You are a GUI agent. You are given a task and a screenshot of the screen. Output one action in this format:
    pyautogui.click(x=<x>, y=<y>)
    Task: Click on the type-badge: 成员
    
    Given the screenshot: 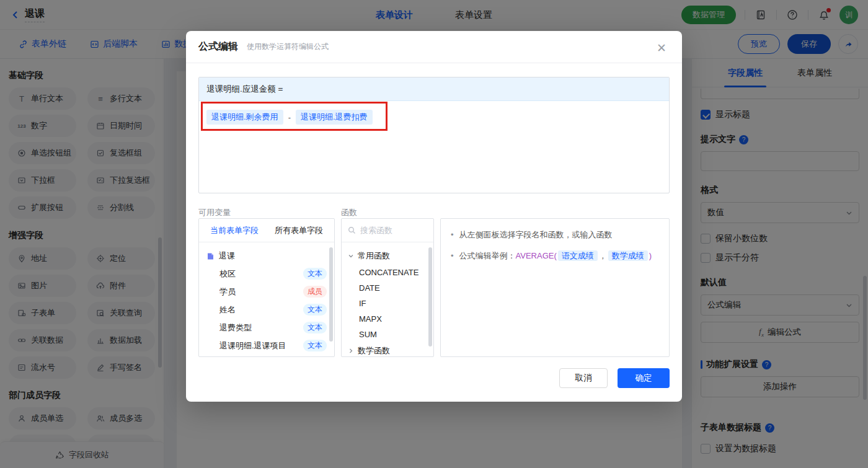 What is the action you would take?
    pyautogui.click(x=315, y=291)
    